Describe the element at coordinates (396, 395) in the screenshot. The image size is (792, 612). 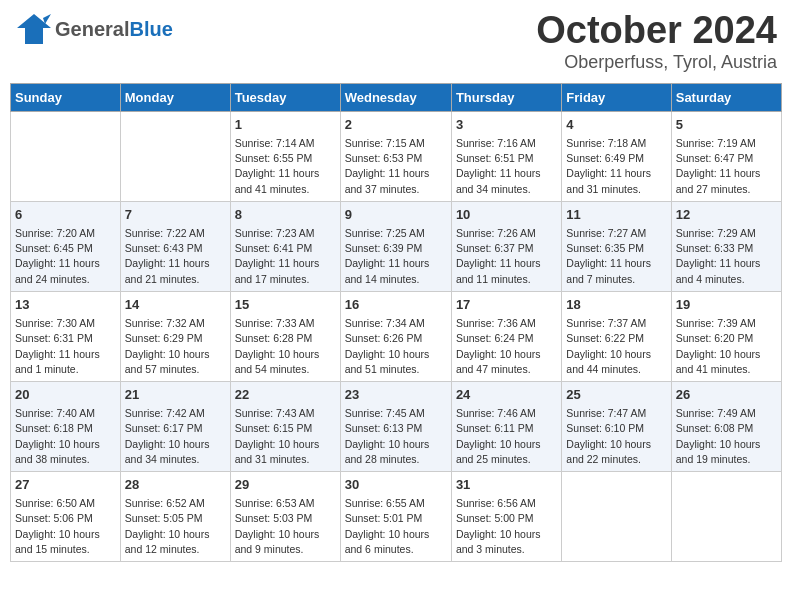
I see `day-number: 23` at that location.